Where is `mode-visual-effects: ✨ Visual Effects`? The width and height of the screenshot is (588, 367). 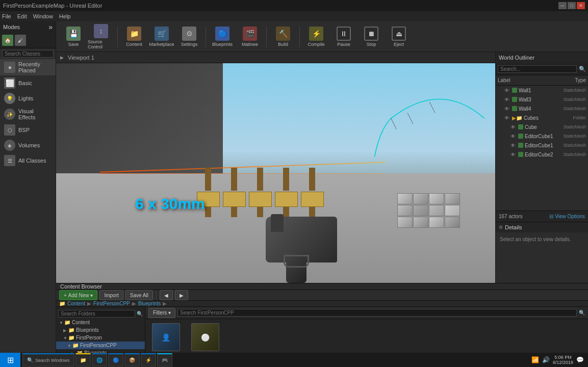 mode-visual-effects: ✨ Visual Effects is located at coordinates (28, 114).